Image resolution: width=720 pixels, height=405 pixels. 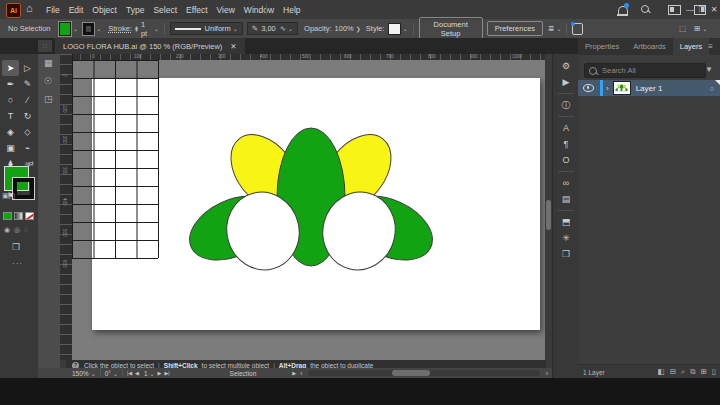 I want to click on curvature-tool: ✎, so click(x=28, y=84).